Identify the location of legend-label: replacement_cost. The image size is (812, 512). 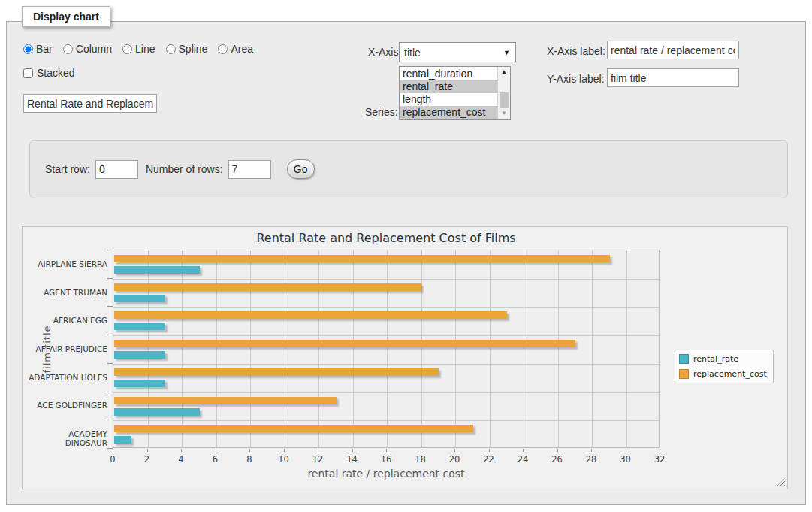
(730, 374).